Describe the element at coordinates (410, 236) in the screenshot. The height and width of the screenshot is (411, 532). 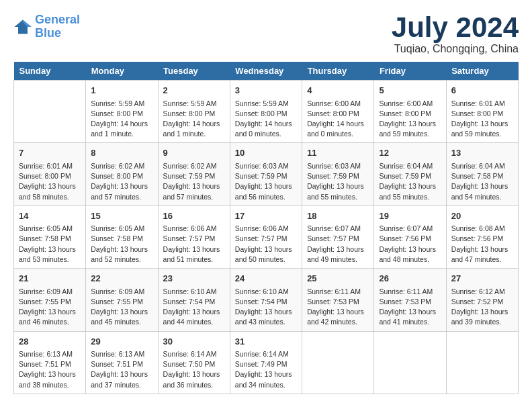
I see `calendar-cell: 19Sunrise: 6:07 AMSunset: 7:56 PMDayligh…` at that location.